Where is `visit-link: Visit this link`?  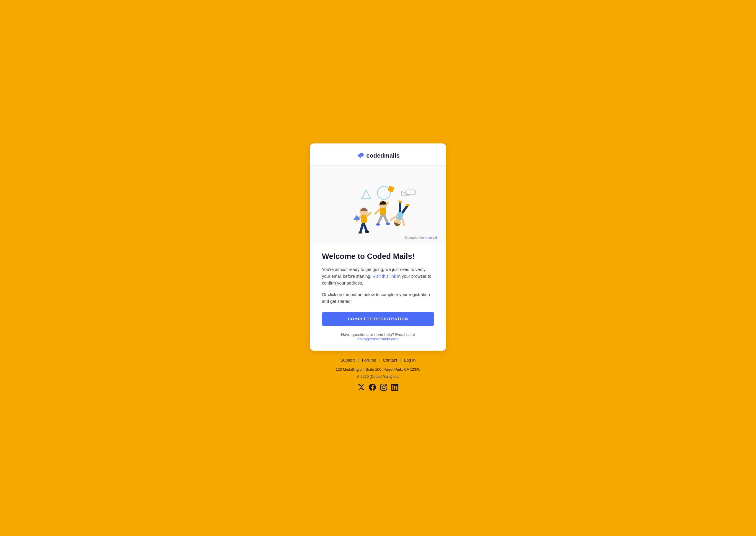 visit-link: Visit this link is located at coordinates (384, 276).